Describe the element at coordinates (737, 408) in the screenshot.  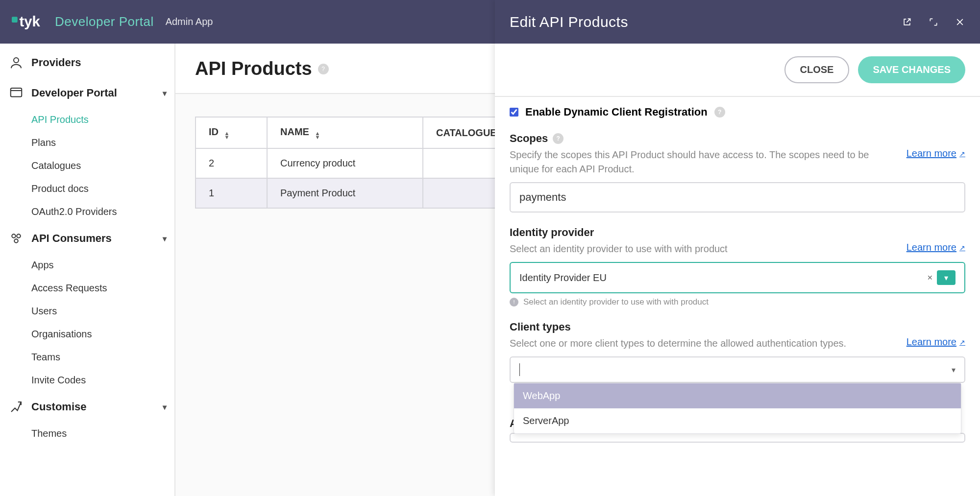
I see `client-types-menu: WebApp ServerApp` at that location.